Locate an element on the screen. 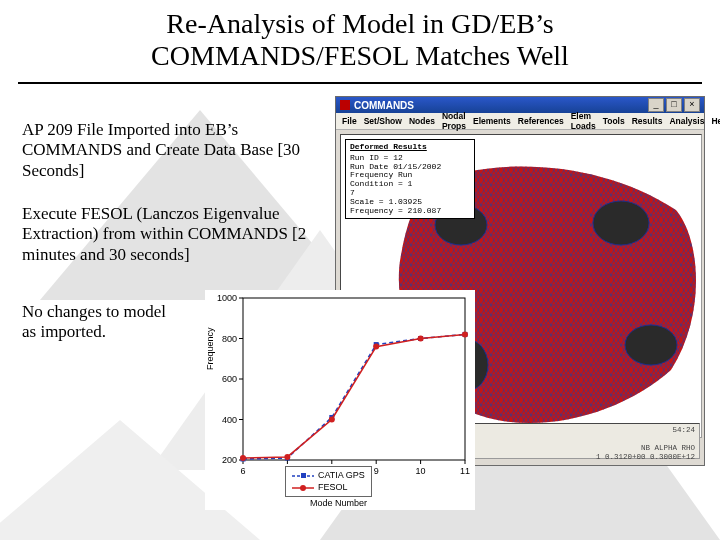  slide-title: Re-Analysis of Model in GD/EB’s COMMANDS… is located at coordinates (360, 40).